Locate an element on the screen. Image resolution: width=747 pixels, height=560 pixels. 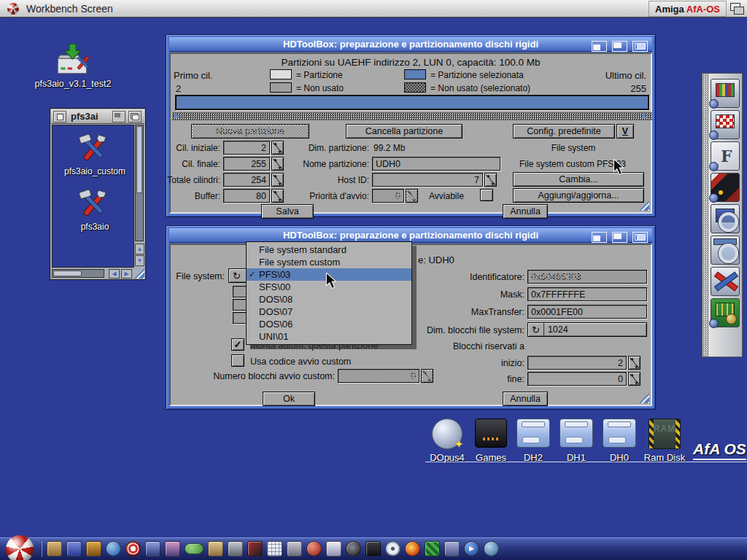
oui-pill-icon is located at coordinates (194, 548).